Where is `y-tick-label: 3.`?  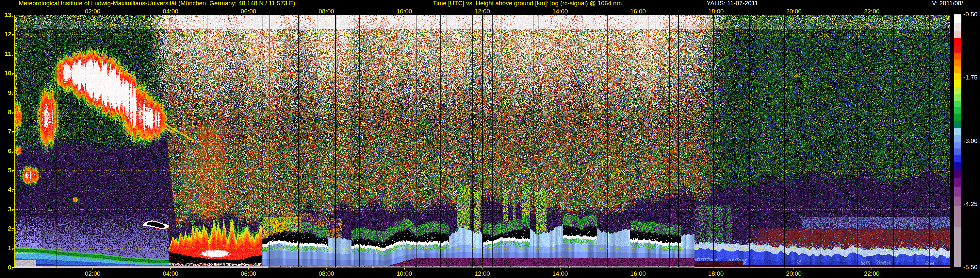 y-tick-label: 3. is located at coordinates (6, 209).